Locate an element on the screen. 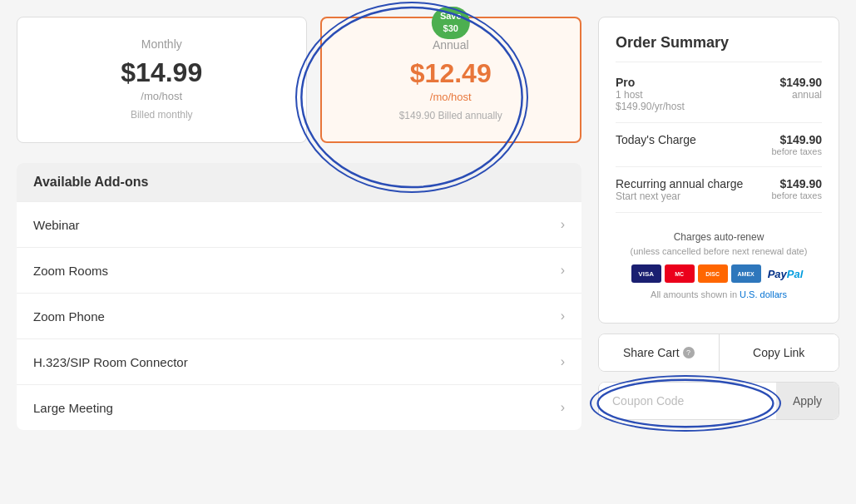 The height and width of the screenshot is (504, 856). annual-plan-name: Annual is located at coordinates (451, 45).